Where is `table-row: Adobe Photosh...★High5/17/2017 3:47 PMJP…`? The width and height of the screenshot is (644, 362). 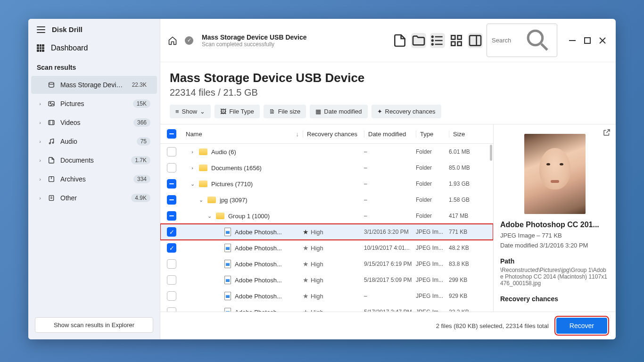 table-row: Adobe Photosh...★High5/17/2017 3:47 PMJP… is located at coordinates (327, 308).